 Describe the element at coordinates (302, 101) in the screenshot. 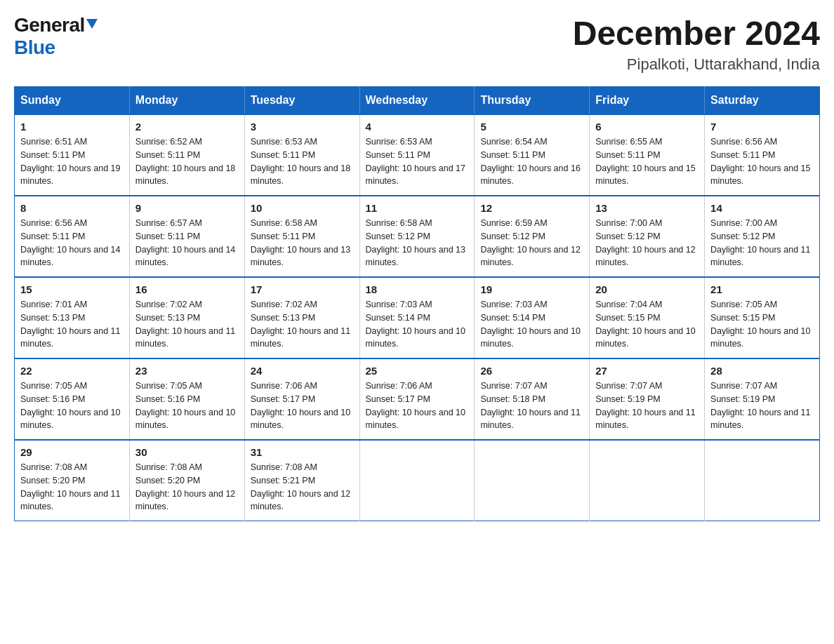

I see `weekday-header-tuesday: Tuesday` at that location.